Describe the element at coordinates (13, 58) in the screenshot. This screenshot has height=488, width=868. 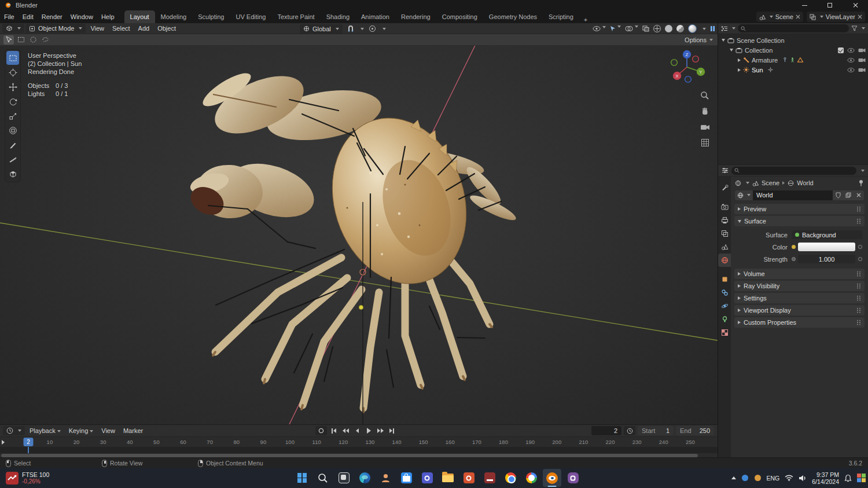
I see `tool-select-box` at that location.